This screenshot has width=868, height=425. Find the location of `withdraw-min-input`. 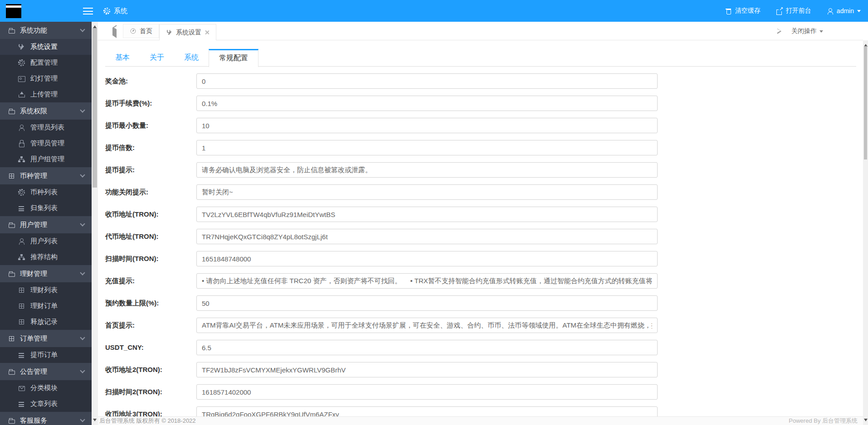

withdraw-min-input is located at coordinates (427, 126).